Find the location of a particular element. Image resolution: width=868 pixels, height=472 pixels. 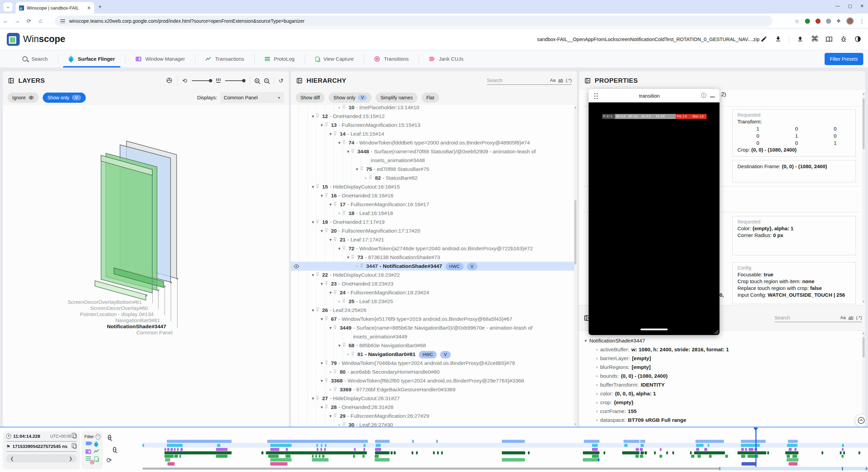

hierarchy-row-18: 18- Leaf:16:16#18 is located at coordinates (433, 213).